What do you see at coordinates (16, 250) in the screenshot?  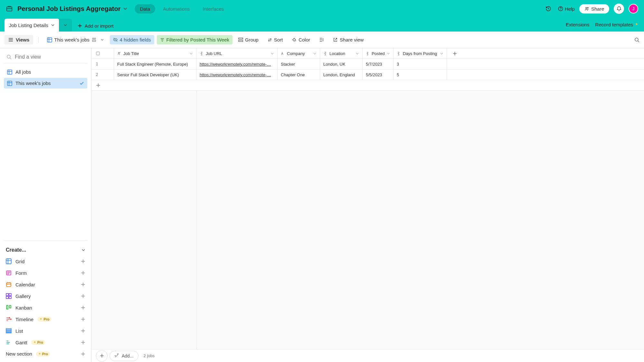 I see `create-label: Create...` at bounding box center [16, 250].